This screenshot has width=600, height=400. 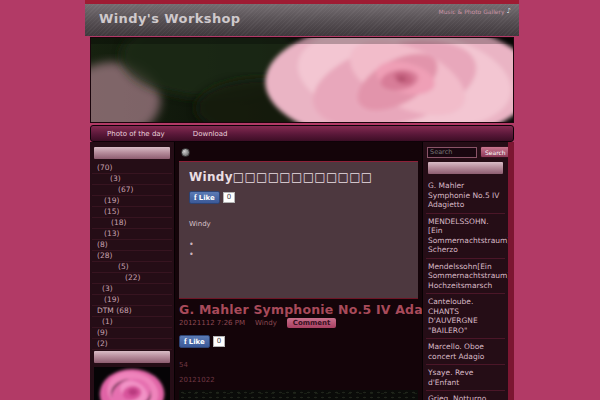 What do you see at coordinates (102, 344) in the screenshot?
I see `category-count: (2)` at bounding box center [102, 344].